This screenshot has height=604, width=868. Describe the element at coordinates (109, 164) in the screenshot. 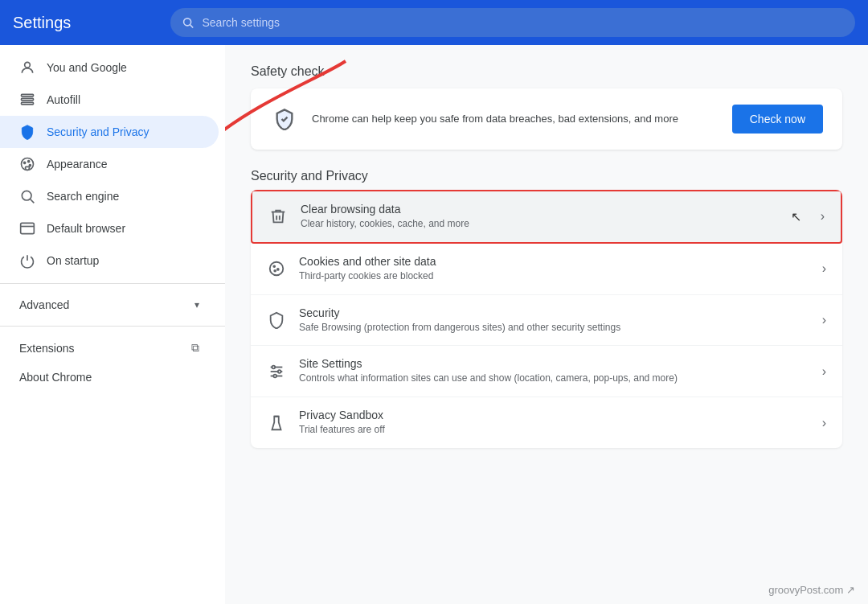

I see `sidebar-item-appearance: Appearance` at that location.